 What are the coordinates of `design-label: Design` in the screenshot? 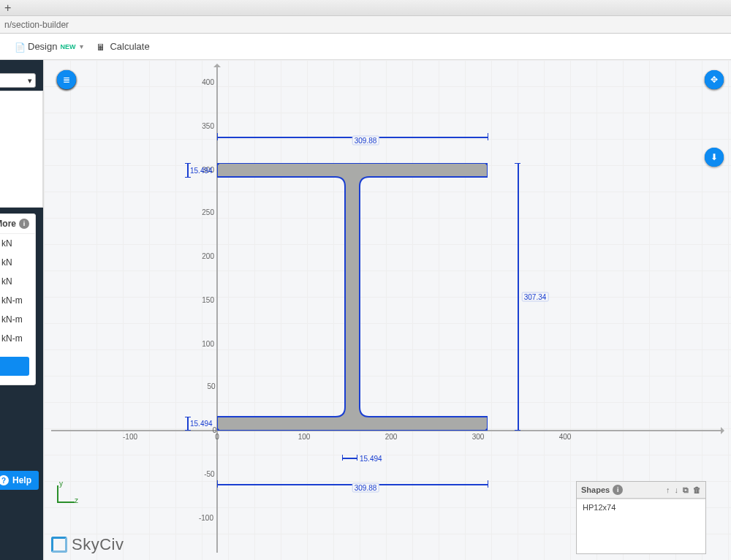 It's located at (42, 47).